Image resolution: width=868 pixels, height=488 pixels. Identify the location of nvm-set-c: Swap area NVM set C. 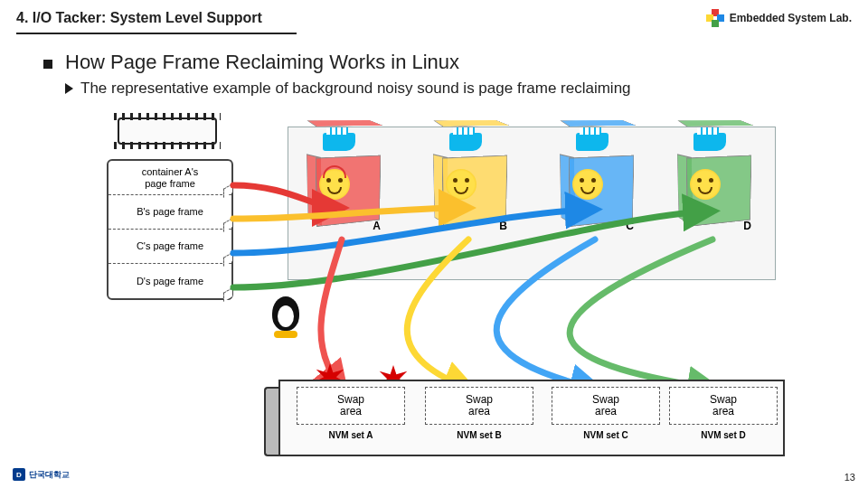
(606, 414).